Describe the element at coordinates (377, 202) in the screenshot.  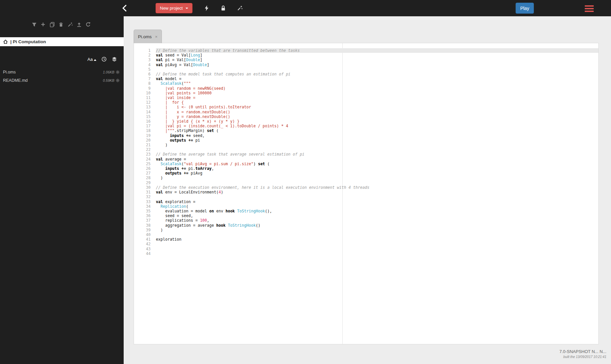
I see `code-line: val exploration =` at that location.